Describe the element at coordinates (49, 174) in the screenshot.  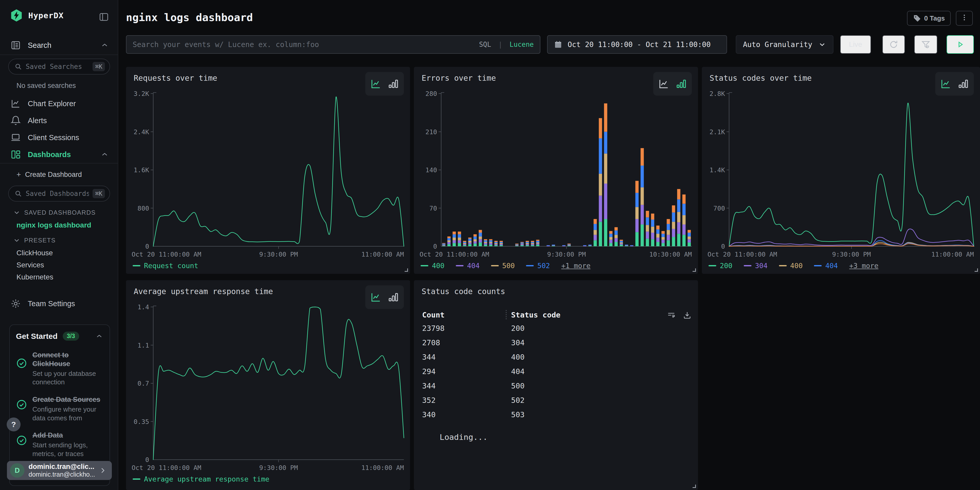
I see `create-dashboard-button: + Create Dashboard` at that location.